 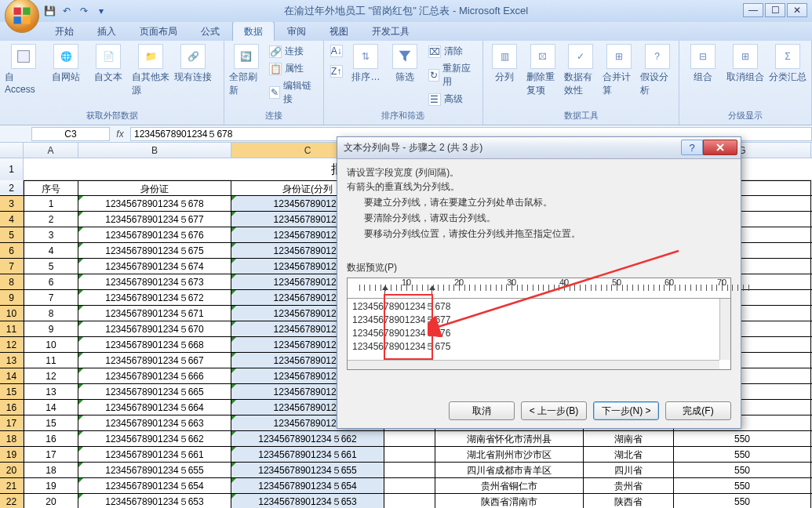 What do you see at coordinates (406, 11) in the screenshot?
I see `titlebar: 💾 ↶ ↷ ▾ 在渝过年外地员工 "留岗红包" 汇总表 - Microsoft …` at bounding box center [406, 11].